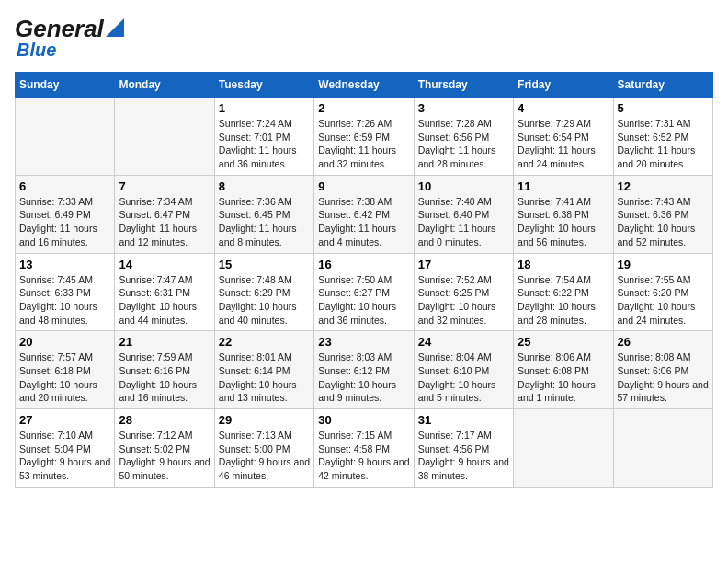 The height and width of the screenshot is (563, 728). What do you see at coordinates (663, 85) in the screenshot?
I see `day-header-saturday: Saturday` at bounding box center [663, 85].